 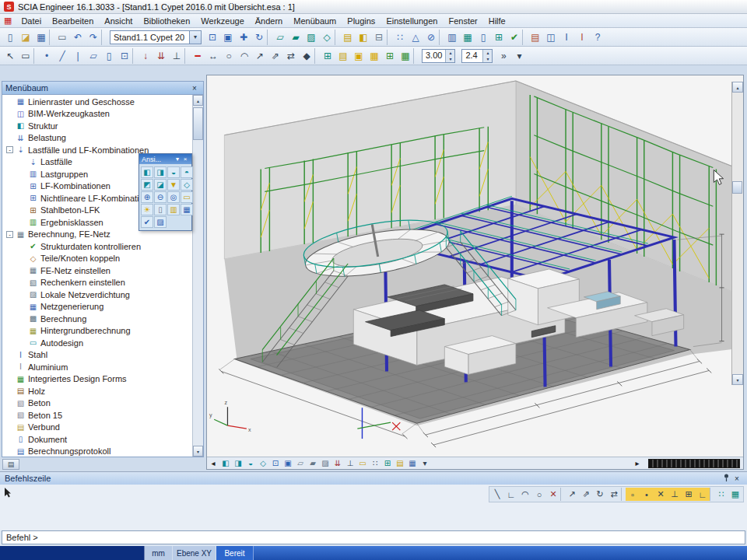 I want to click on move-icon: ↗, so click(x=260, y=56).